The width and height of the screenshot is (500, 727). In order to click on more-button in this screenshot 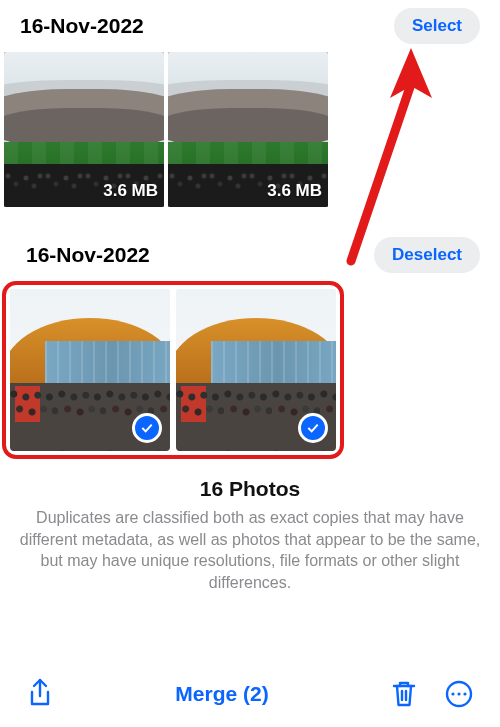, I will do `click(459, 694)`.